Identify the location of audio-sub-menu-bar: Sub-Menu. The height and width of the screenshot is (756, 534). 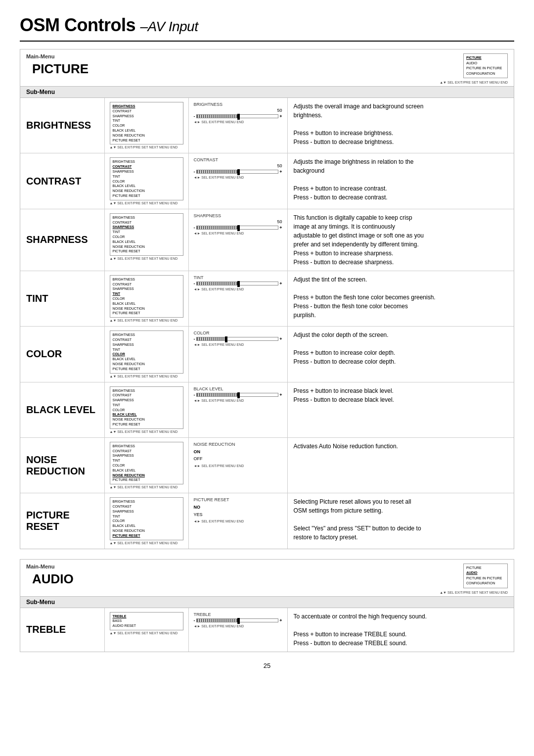
(267, 603).